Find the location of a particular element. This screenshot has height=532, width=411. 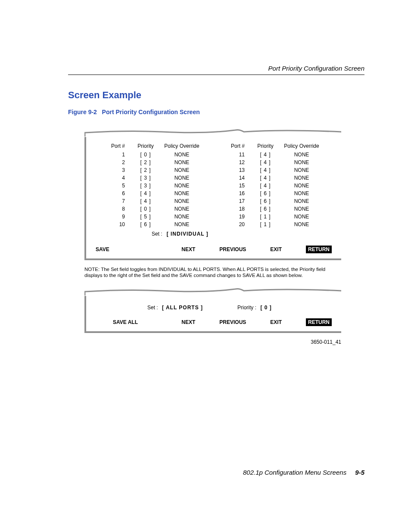

torn-edge-icon is located at coordinates (213, 291).